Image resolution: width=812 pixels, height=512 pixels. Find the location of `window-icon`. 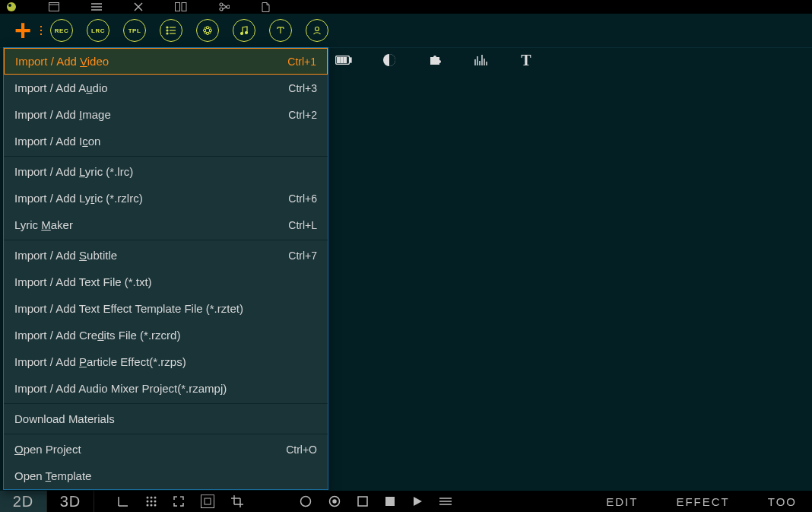

window-icon is located at coordinates (54, 7).